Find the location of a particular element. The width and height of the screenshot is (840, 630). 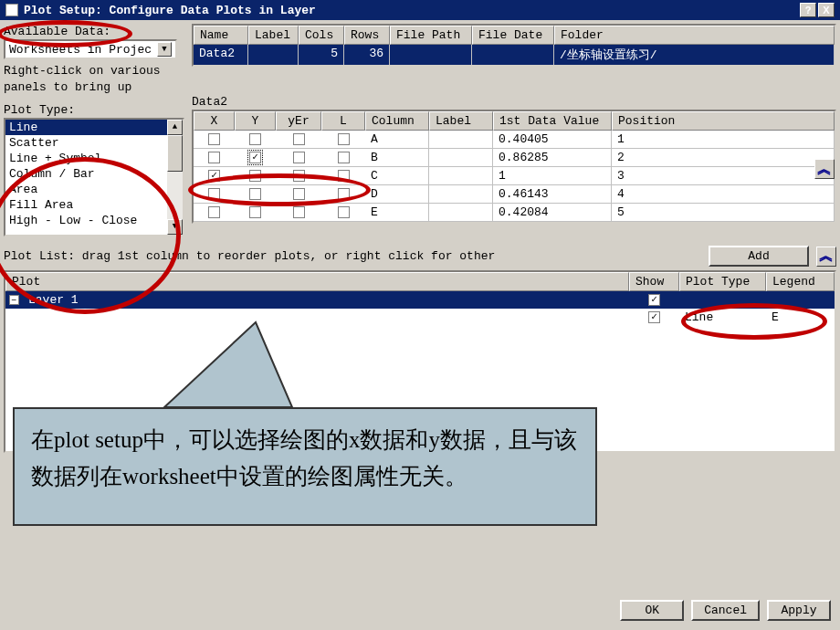

header-cols: Cols is located at coordinates (321, 35).